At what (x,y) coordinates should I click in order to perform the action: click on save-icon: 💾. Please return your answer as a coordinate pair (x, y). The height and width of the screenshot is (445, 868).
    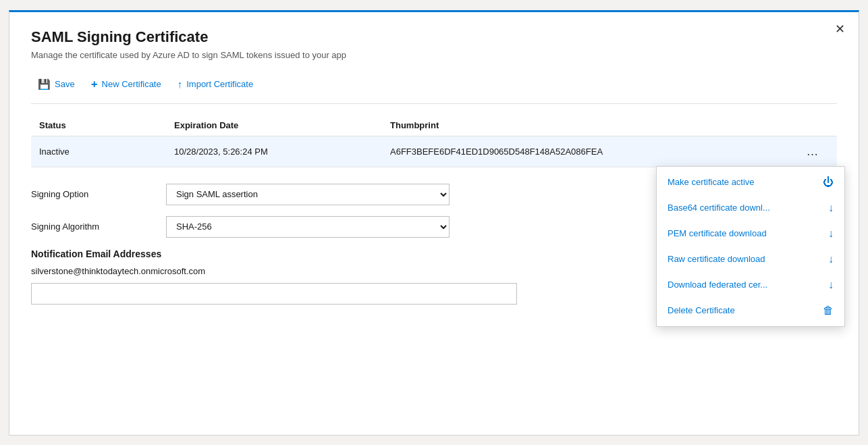
    Looking at the image, I should click on (45, 84).